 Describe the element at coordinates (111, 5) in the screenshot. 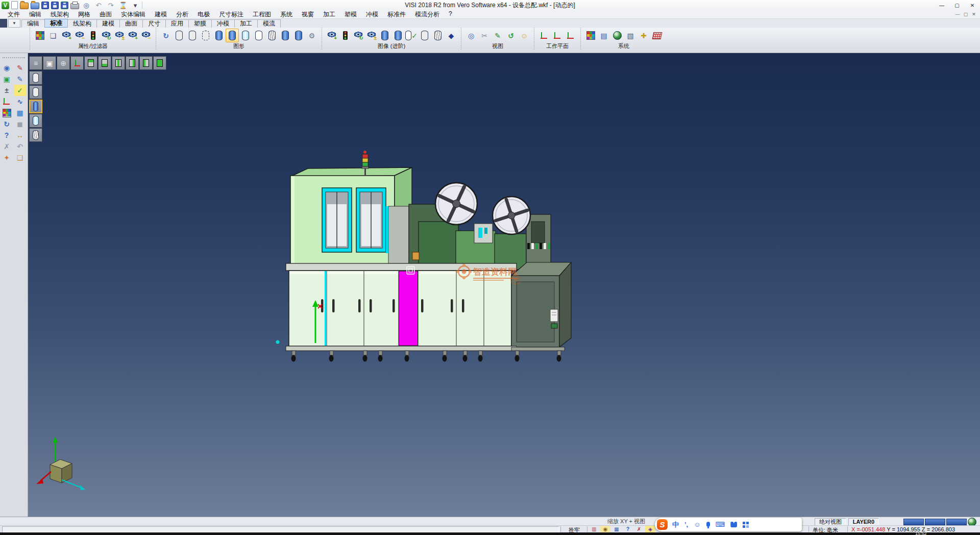

I see `redo-icon: ↷` at that location.